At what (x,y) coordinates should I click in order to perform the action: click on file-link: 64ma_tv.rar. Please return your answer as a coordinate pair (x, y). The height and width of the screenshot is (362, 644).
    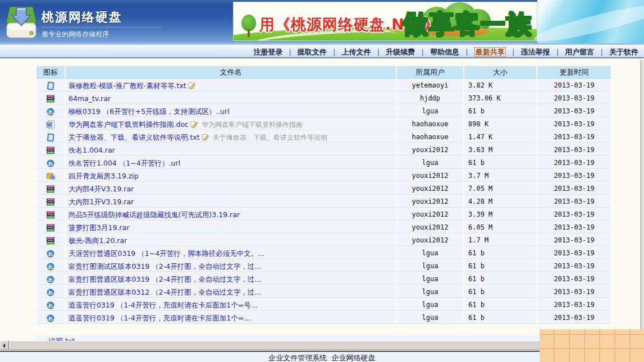
    Looking at the image, I should click on (90, 99).